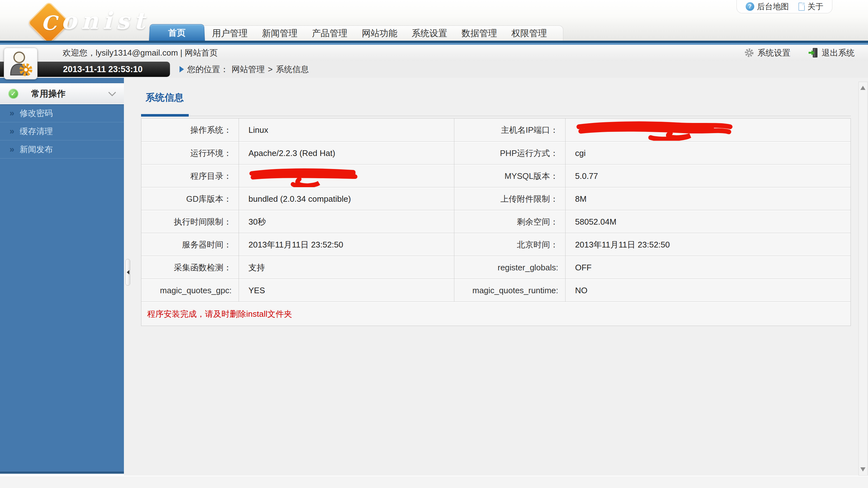 Image resolution: width=868 pixels, height=488 pixels. Describe the element at coordinates (509, 199) in the screenshot. I see `table-label: 上传附件限制：` at that location.